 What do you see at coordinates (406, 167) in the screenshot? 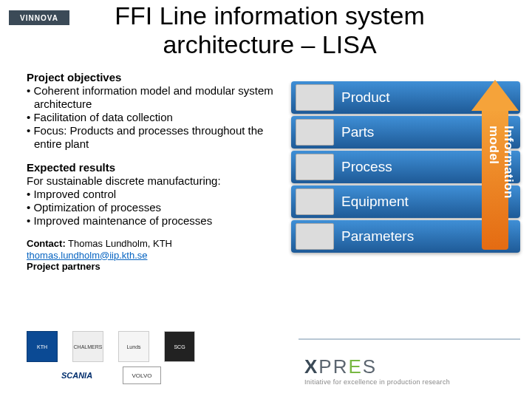
I see `diagram-bar-process: Process` at bounding box center [406, 167].